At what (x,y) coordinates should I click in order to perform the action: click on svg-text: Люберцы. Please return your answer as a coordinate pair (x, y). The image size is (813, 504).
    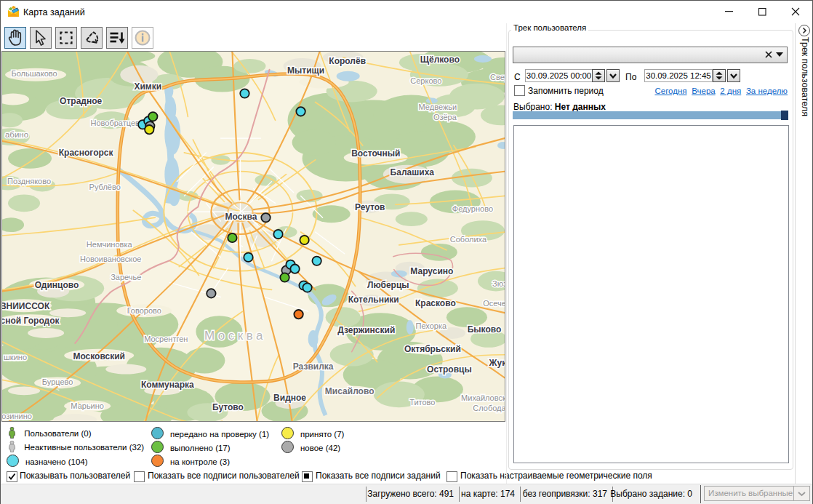
    Looking at the image, I should click on (388, 285).